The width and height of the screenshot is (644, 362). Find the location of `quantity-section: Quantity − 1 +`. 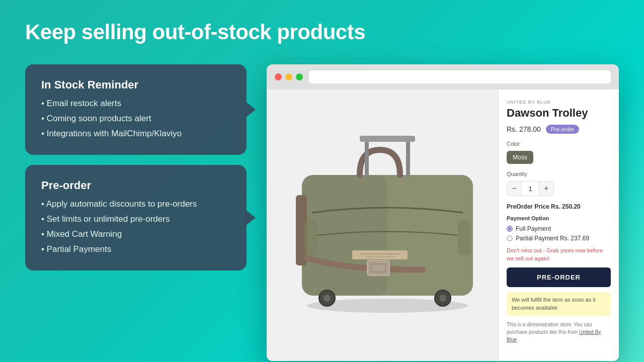

quantity-section: Quantity − 1 + is located at coordinates (558, 184).